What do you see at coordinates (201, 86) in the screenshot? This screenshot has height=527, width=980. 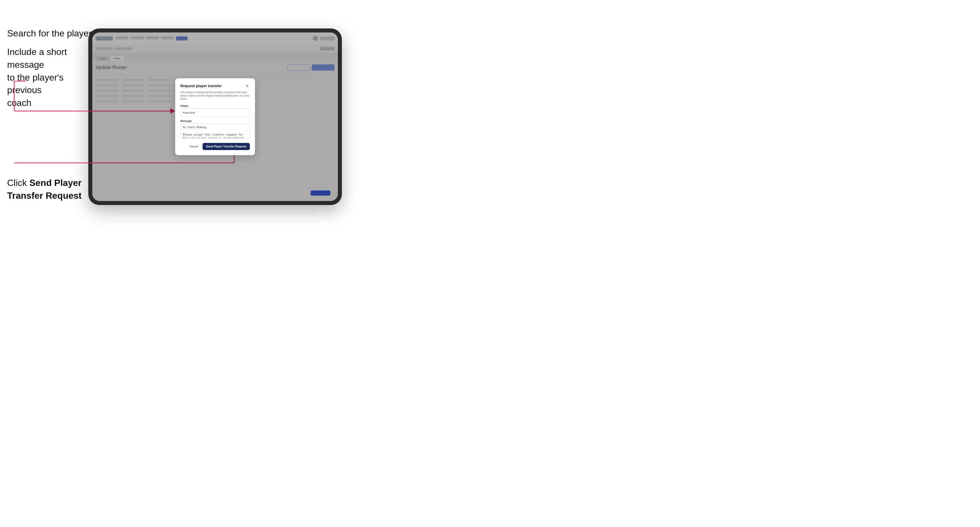 I see `modal-title: Request player transfer` at bounding box center [201, 86].